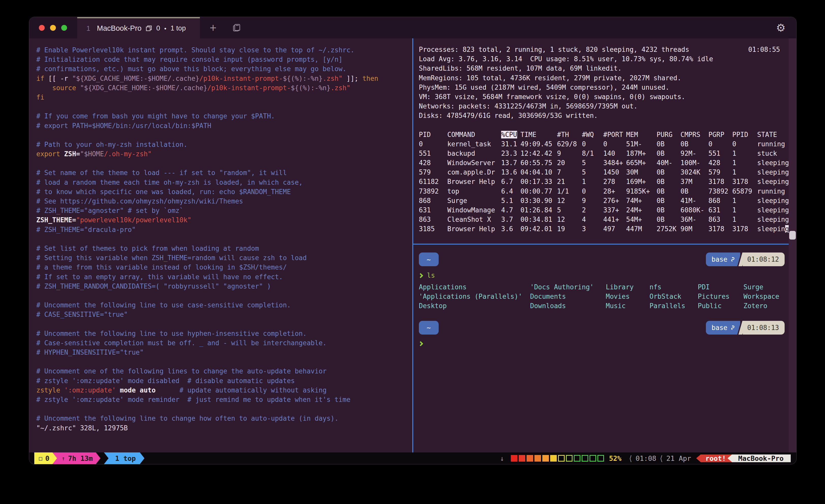 The width and height of the screenshot is (825, 504). Describe the element at coordinates (694, 163) in the screenshot. I see `process-cell: 100M-` at that location.